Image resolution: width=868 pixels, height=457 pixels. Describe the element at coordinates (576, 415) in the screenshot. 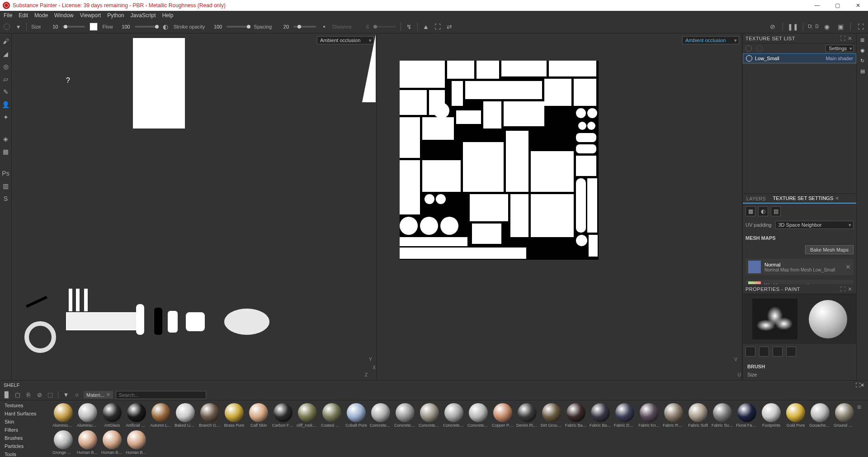

I see `material-item: Fabric Bam...` at that location.